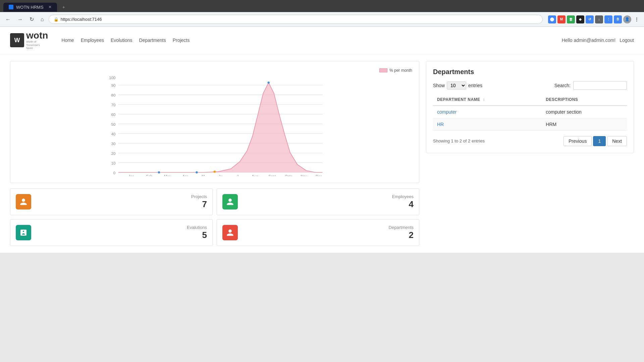 The image size is (644, 362). I want to click on employees-info: Employees 4, so click(328, 202).